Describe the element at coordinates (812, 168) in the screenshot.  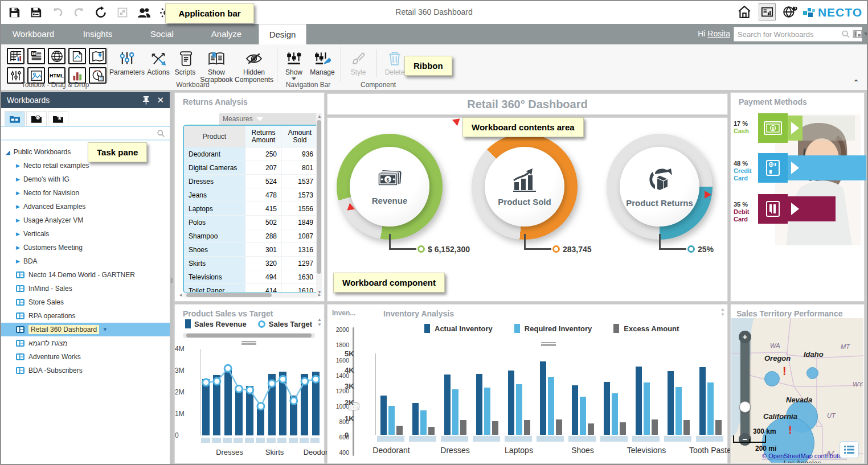
I see `payment-row-credit-card` at that location.